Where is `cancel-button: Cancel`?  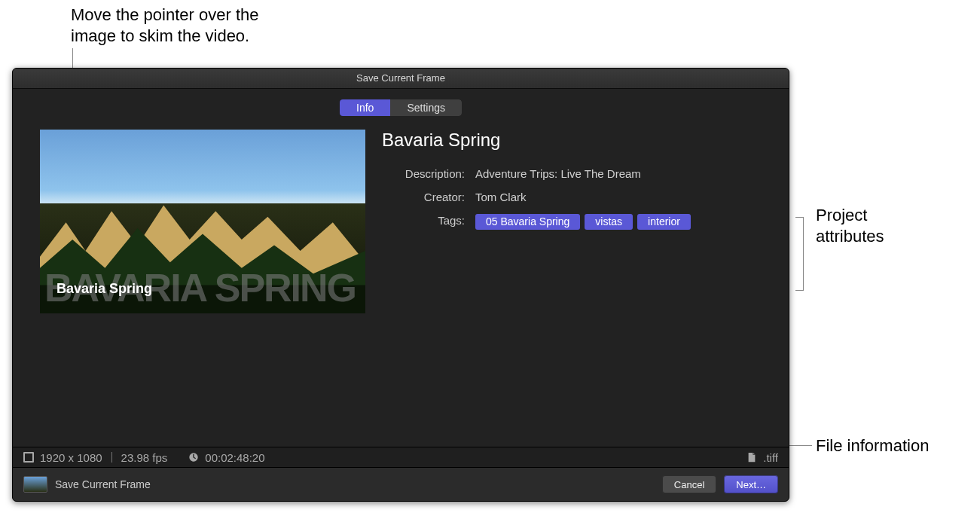 cancel-button: Cancel is located at coordinates (689, 484).